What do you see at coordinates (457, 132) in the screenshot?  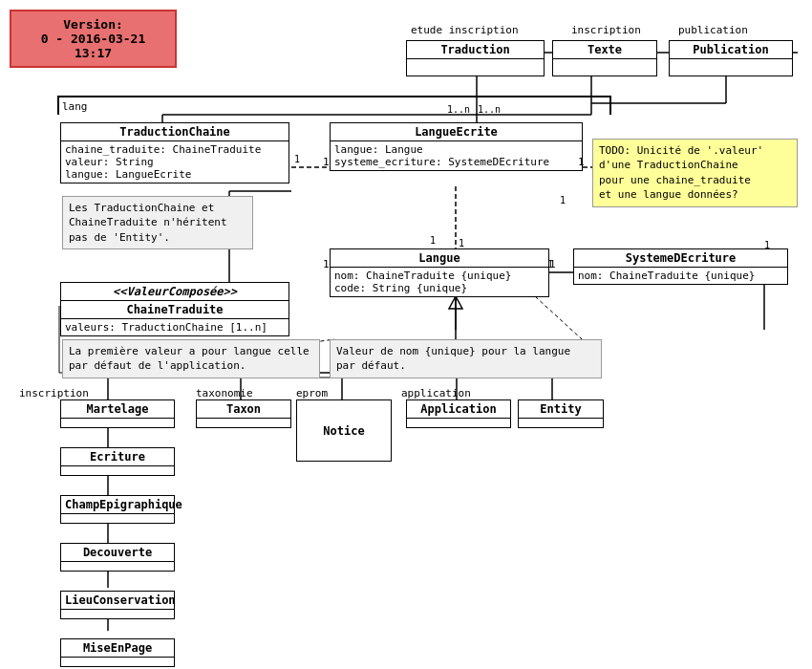 I see `langue-ecrite-header: LangueEcrite` at bounding box center [457, 132].